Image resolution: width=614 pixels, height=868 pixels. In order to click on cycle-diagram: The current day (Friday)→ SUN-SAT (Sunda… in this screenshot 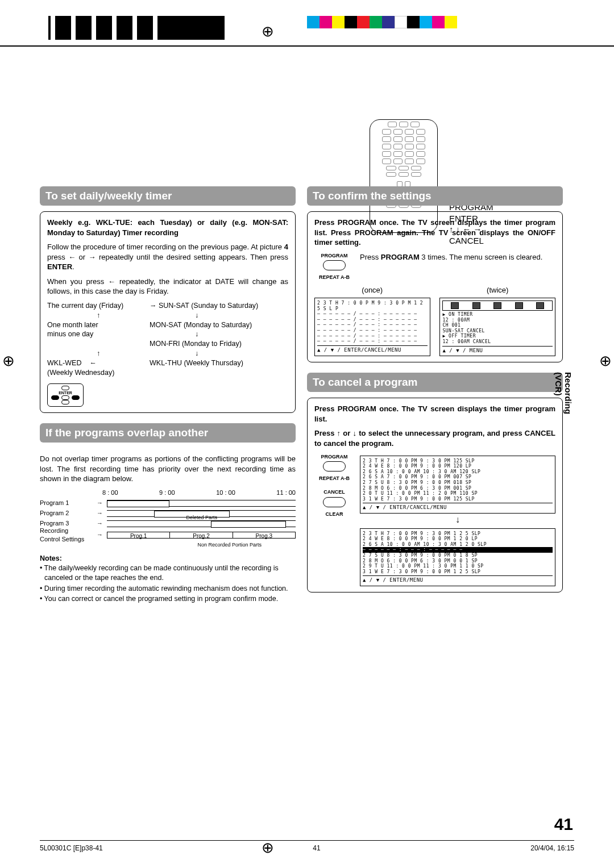, I will do `click(168, 340)`.